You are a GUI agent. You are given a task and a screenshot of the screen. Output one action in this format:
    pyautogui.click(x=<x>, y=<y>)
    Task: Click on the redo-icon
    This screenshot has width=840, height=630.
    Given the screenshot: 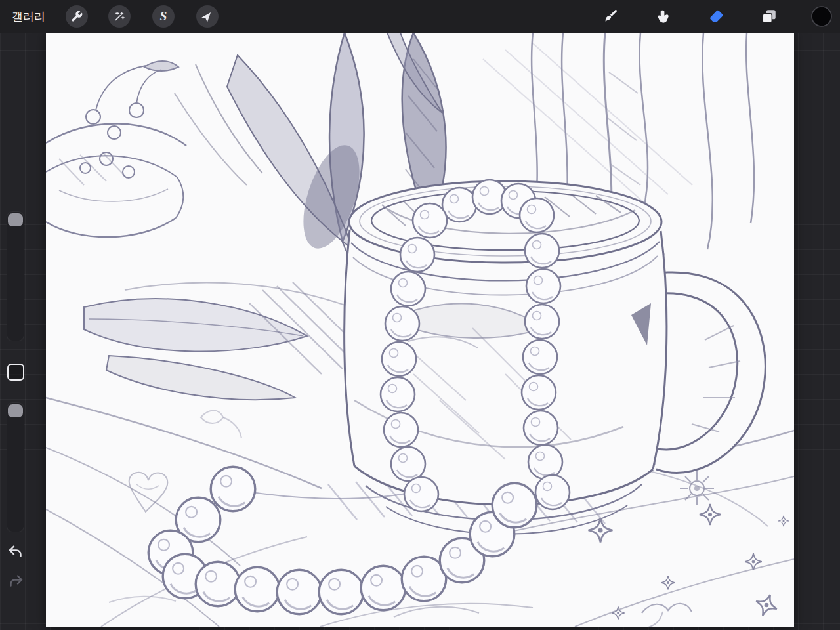 What is the action you would take?
    pyautogui.click(x=16, y=581)
    